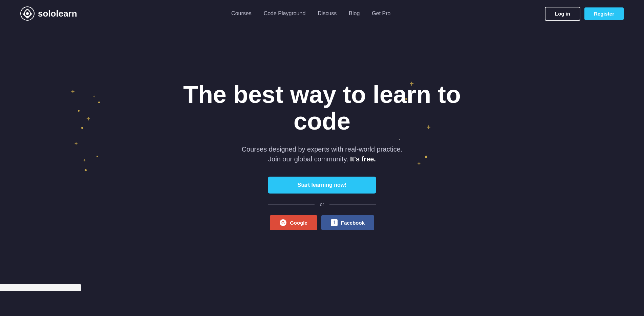 The height and width of the screenshot is (316, 644). I want to click on particle-r3: +, so click(419, 164).